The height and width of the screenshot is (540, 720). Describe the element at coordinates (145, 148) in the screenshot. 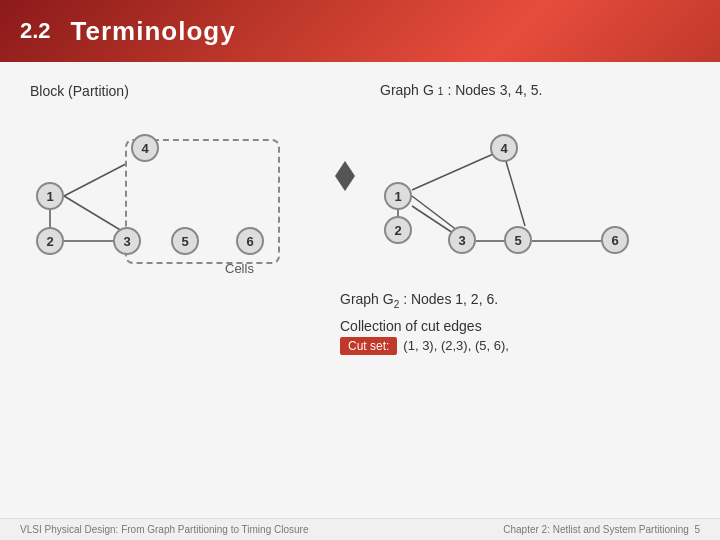

I see `left-node-4: 4` at that location.